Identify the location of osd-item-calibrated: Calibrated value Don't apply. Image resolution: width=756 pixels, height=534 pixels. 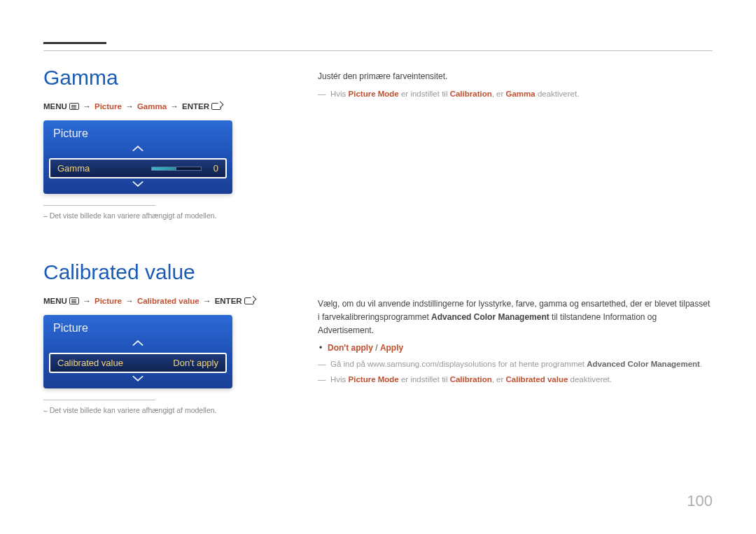
(138, 363).